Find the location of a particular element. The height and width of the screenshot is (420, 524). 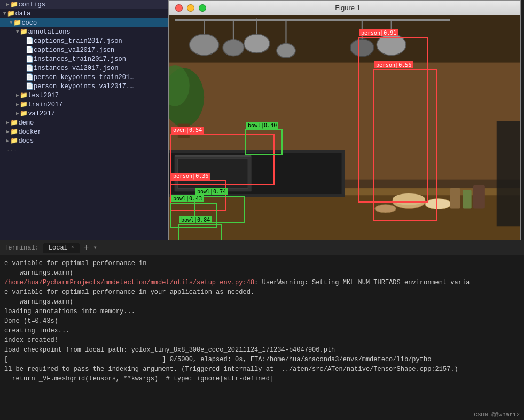

tree-item-instances-val: 📄 instances_val2017.json is located at coordinates (84, 68).